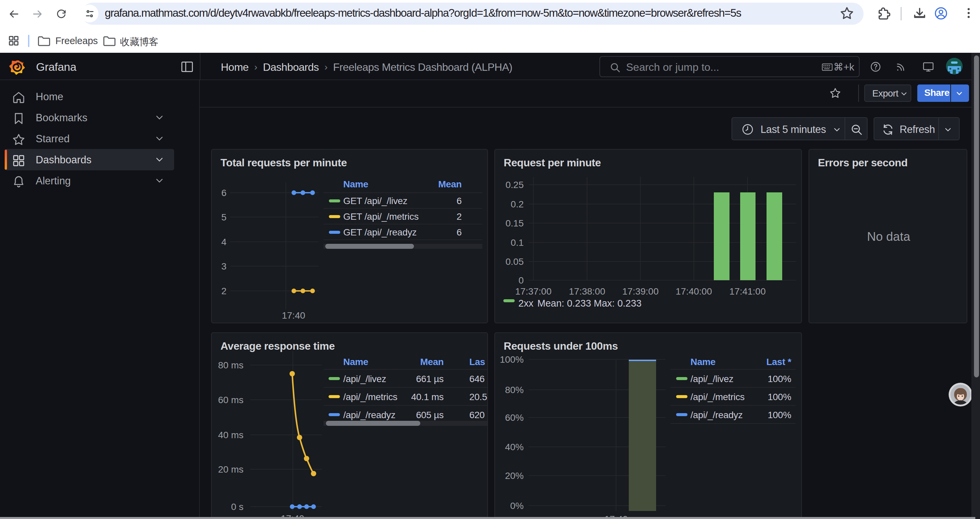 This screenshot has height=519, width=980. Describe the element at coordinates (618, 303) in the screenshot. I see `svg-text: Max: 0.233` at that location.